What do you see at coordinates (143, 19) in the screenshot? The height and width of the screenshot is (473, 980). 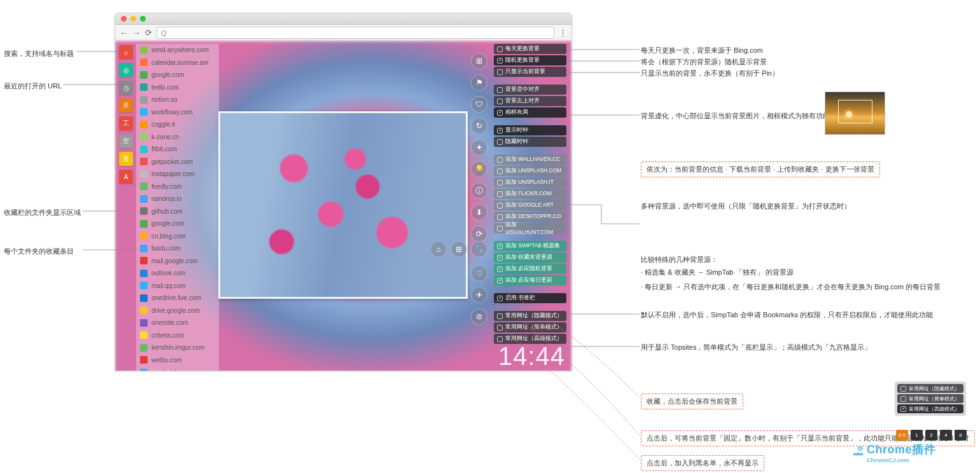 I see `maximize-dot` at bounding box center [143, 19].